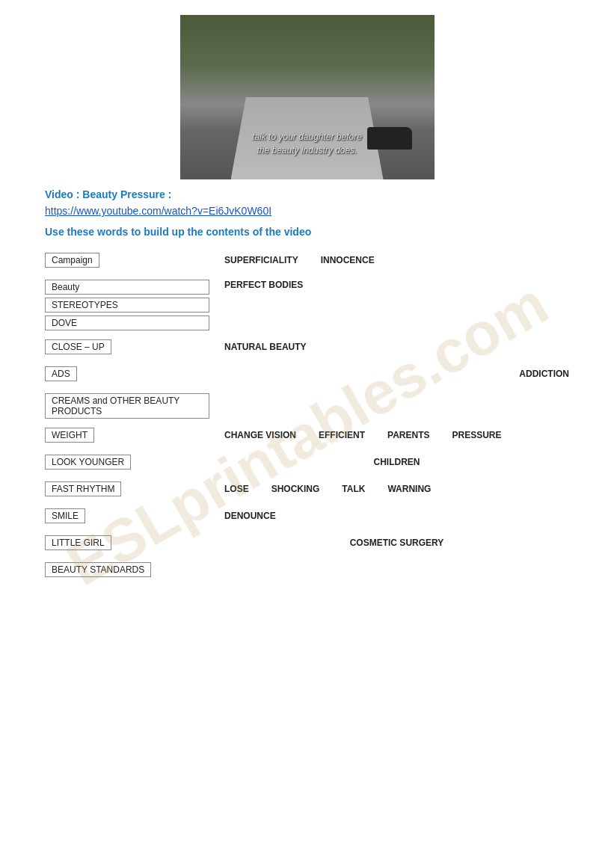 The width and height of the screenshot is (614, 868). Describe the element at coordinates (61, 374) in the screenshot. I see `box-ads: ADS` at that location.